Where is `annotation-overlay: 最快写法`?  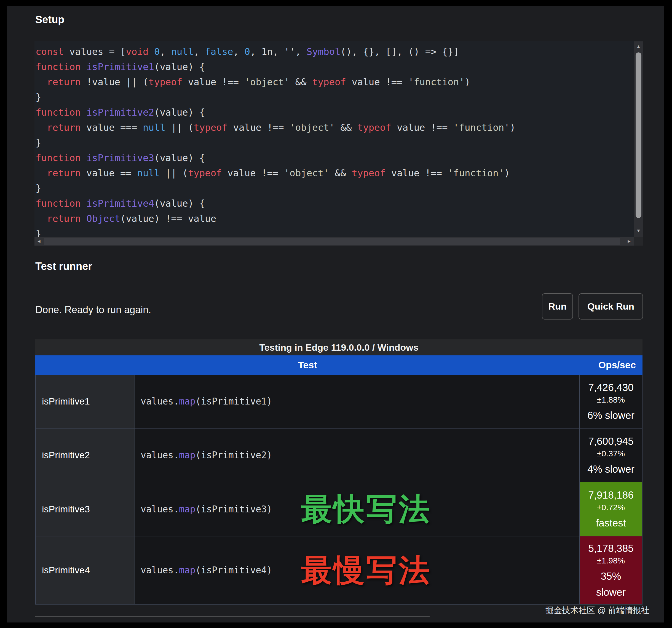 annotation-overlay: 最快写法 is located at coordinates (366, 509).